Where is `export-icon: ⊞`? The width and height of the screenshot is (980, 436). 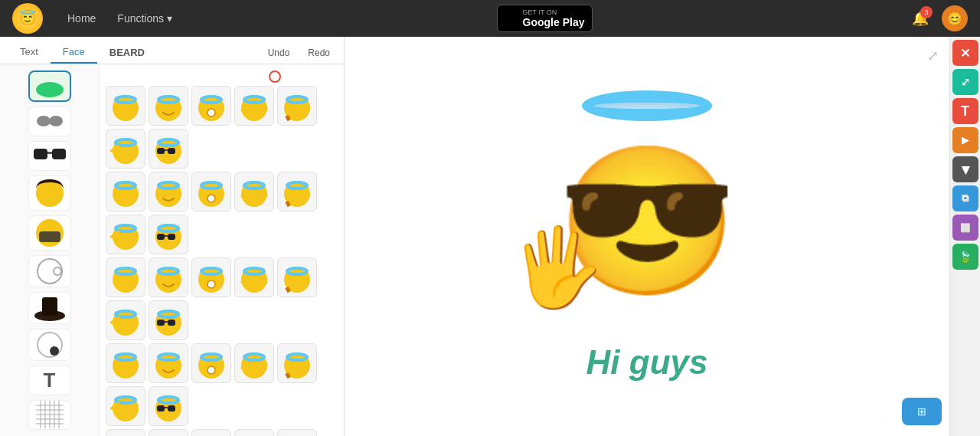 export-icon: ⊞ is located at coordinates (922, 411).